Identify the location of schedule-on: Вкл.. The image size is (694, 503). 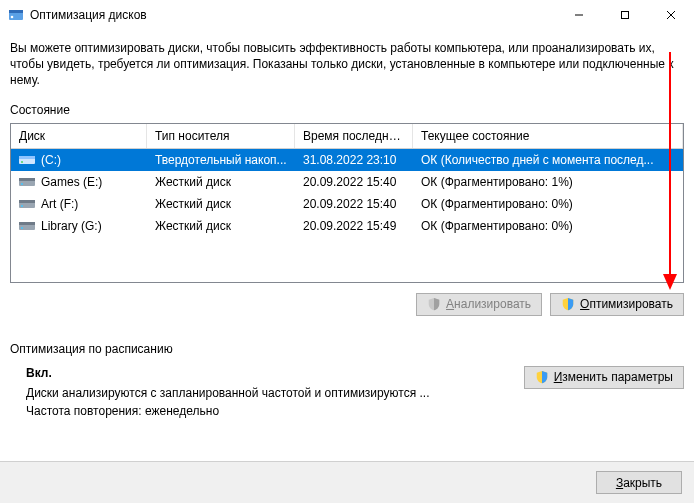
(267, 373).